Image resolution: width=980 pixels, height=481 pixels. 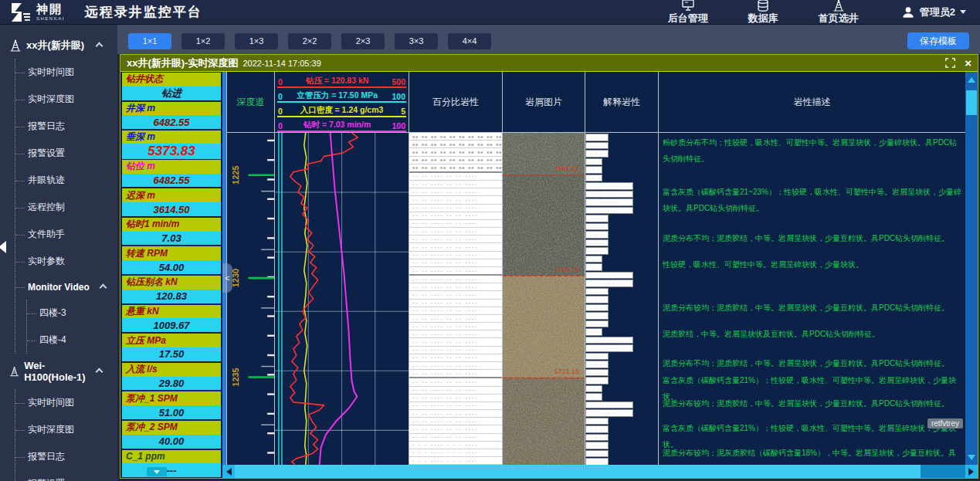 I want to click on param-label: 垂深 m, so click(x=171, y=137).